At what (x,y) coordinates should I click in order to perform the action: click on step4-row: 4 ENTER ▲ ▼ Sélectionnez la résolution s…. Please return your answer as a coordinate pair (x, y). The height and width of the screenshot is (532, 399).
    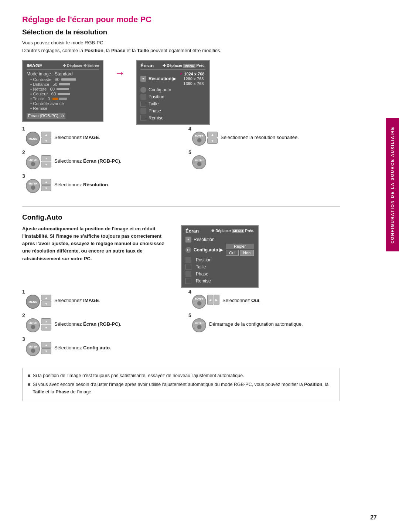
    Looking at the image, I should click on (264, 137).